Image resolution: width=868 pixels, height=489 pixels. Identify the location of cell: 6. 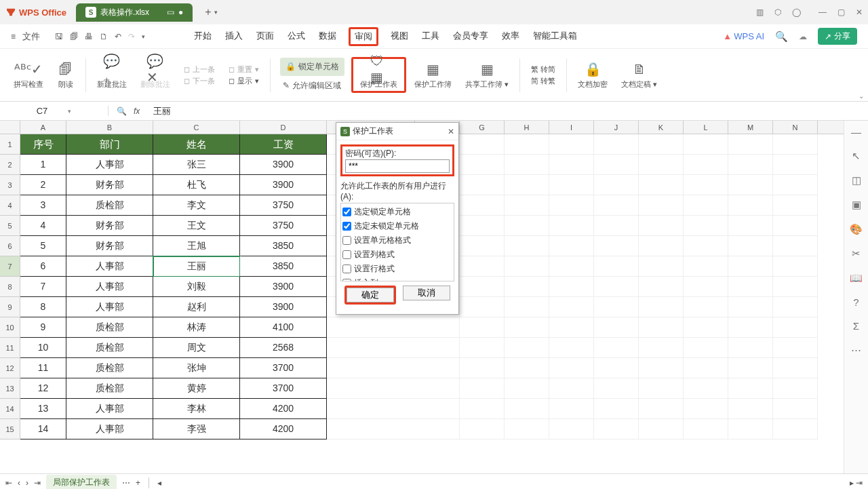
(43, 267).